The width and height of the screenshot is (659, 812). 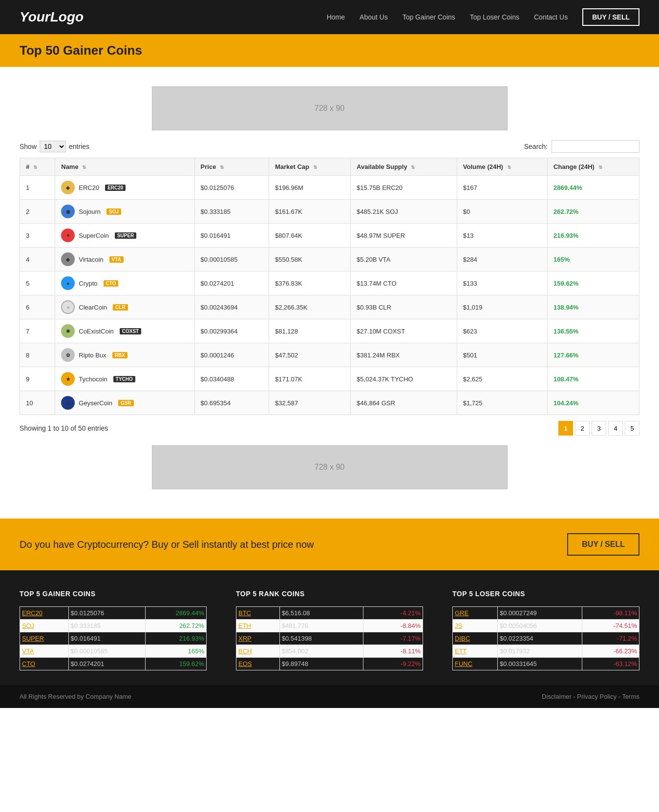 I want to click on name-cell: ★ Tychocoin TYCHO, so click(x=125, y=379).